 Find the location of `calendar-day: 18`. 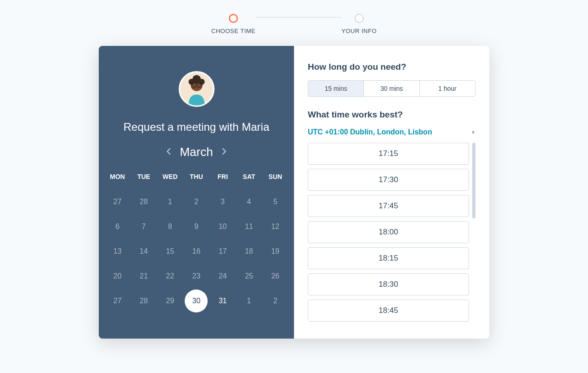

calendar-day: 18 is located at coordinates (249, 251).